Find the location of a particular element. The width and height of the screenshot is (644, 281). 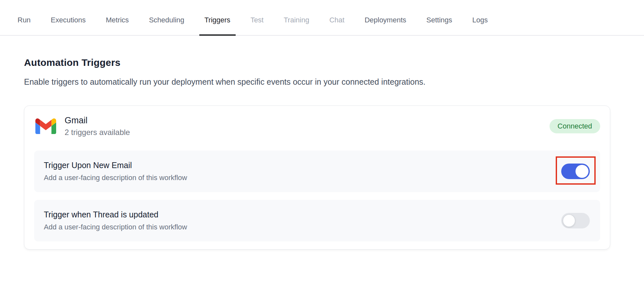

tab-bar: Run Executions Metrics Scheduling Trigge… is located at coordinates (322, 18).